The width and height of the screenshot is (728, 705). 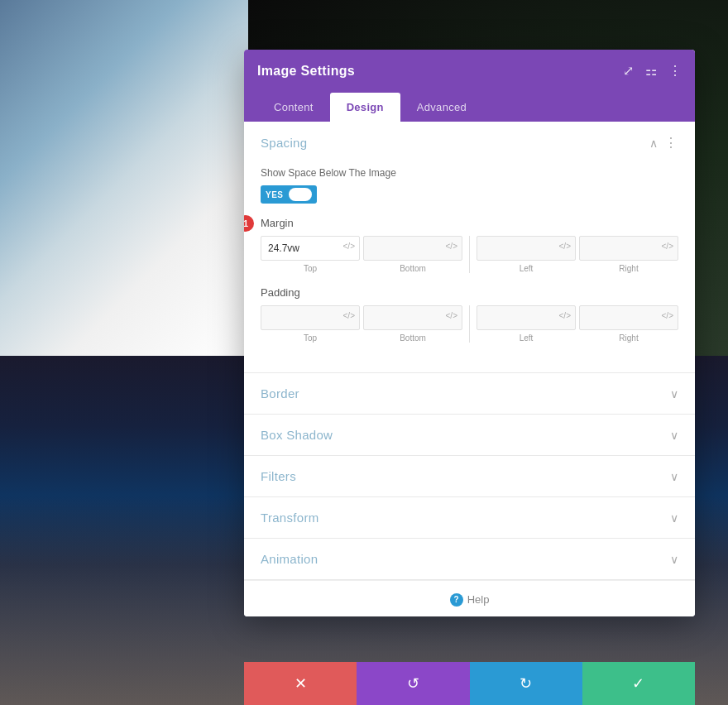 What do you see at coordinates (414, 683) in the screenshot?
I see `reset-icon: ↺` at bounding box center [414, 683].